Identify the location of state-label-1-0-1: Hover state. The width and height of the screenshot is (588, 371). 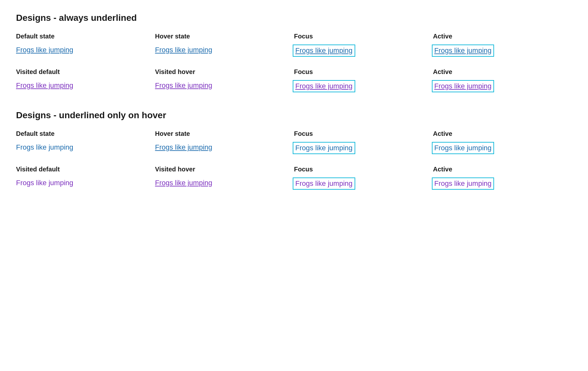
(222, 134).